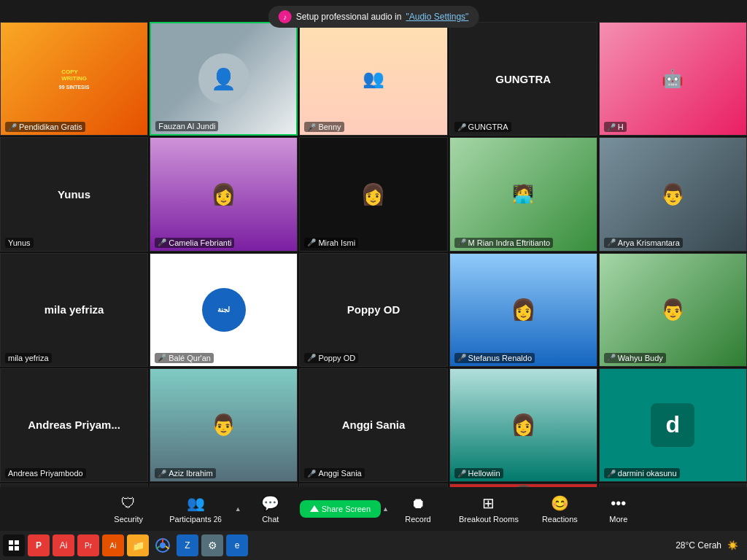 The width and height of the screenshot is (747, 560). Describe the element at coordinates (374, 509) in the screenshot. I see `toolbar: 🛡 Security 👥 Participants 26 ▲ 💬 Chat Sh…` at that location.